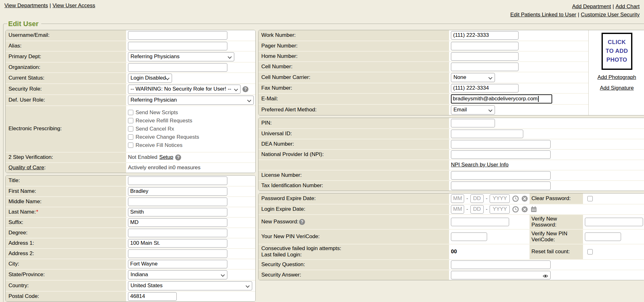 This screenshot has height=302, width=644. What do you see at coordinates (534, 210) in the screenshot?
I see `calendar-icon` at bounding box center [534, 210].